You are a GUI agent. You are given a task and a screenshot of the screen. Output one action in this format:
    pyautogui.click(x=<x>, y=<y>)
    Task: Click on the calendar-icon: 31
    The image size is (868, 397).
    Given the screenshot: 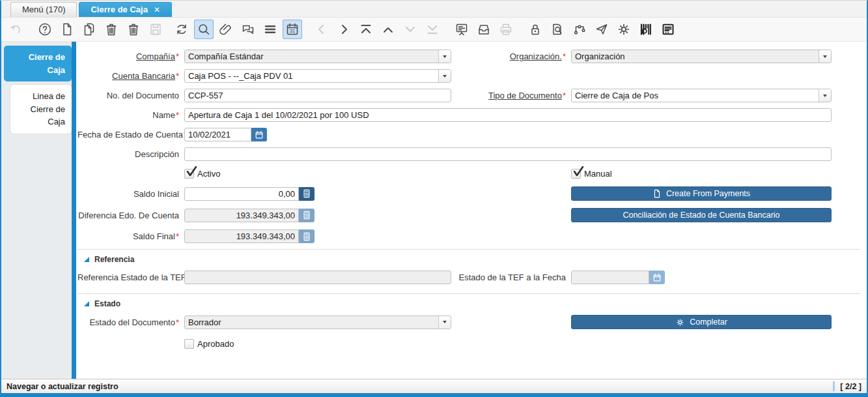 What is the action you would take?
    pyautogui.click(x=292, y=29)
    